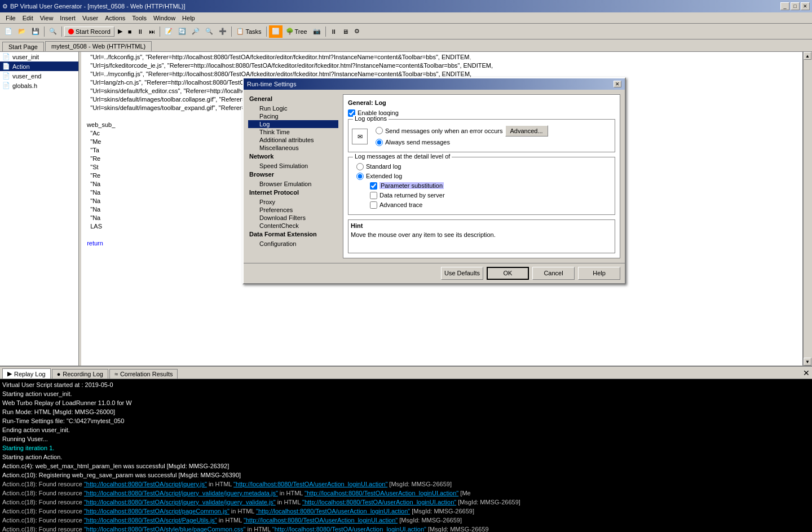 The image size is (812, 532). I want to click on dialog-title-text: Run-time Settings, so click(272, 84).